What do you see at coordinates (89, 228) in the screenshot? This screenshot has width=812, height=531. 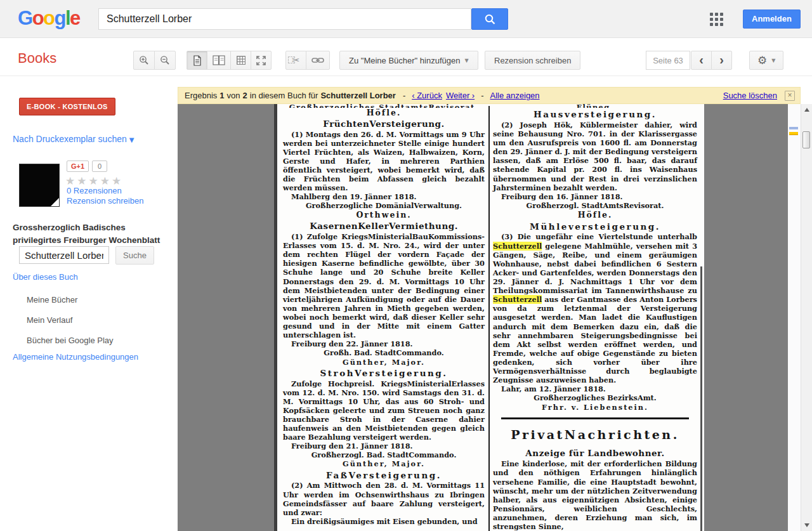 I see `book-title-line1: Grossherzoglich Badisches` at bounding box center [89, 228].